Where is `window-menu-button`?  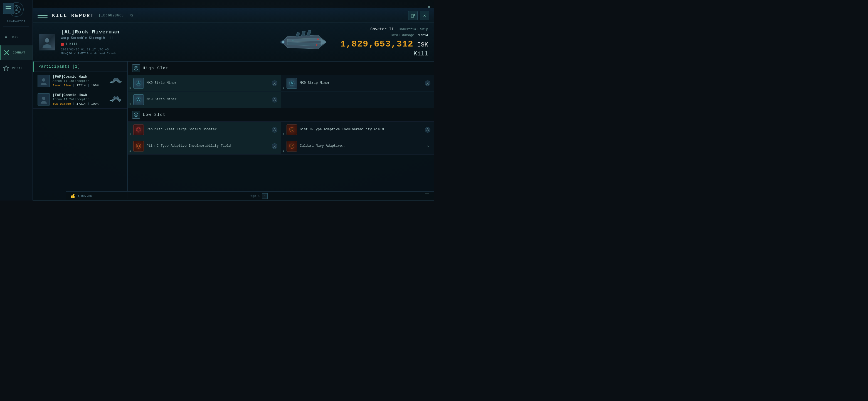 window-menu-button is located at coordinates (42, 16).